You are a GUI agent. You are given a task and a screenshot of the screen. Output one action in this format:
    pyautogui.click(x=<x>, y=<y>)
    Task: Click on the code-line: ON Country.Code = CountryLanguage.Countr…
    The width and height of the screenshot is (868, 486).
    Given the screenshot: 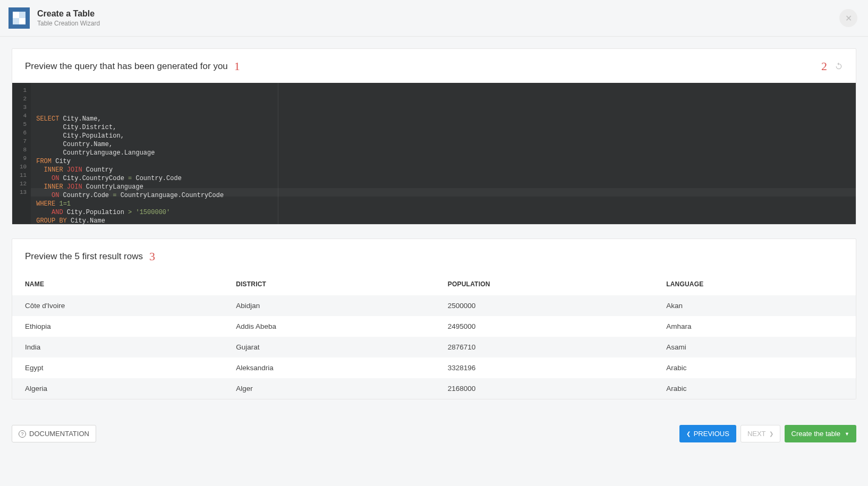 What is the action you would take?
    pyautogui.click(x=443, y=195)
    